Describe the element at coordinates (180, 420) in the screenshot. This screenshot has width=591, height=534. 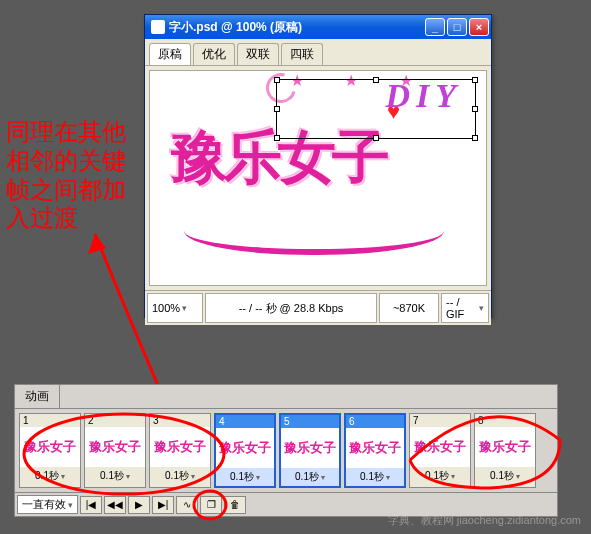
I see `frame-number: 3` at that location.